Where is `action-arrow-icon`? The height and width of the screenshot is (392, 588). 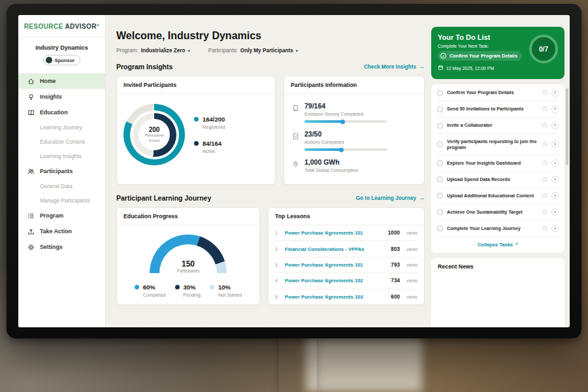 action-arrow-icon is located at coordinates (31, 231).